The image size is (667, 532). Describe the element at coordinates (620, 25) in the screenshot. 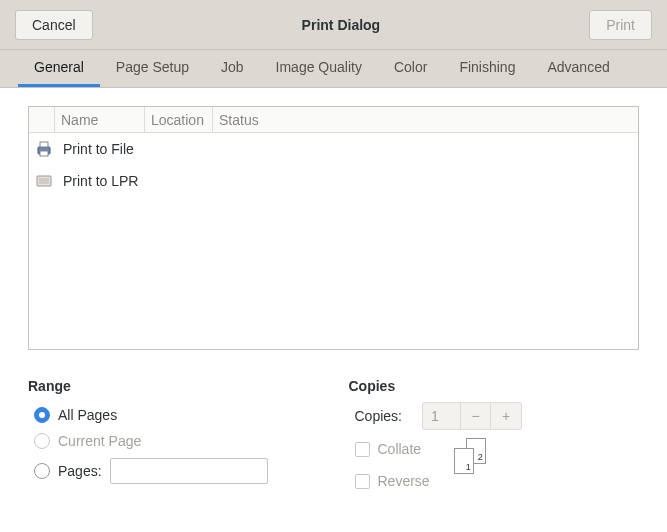

I see `print-button: Print` at that location.